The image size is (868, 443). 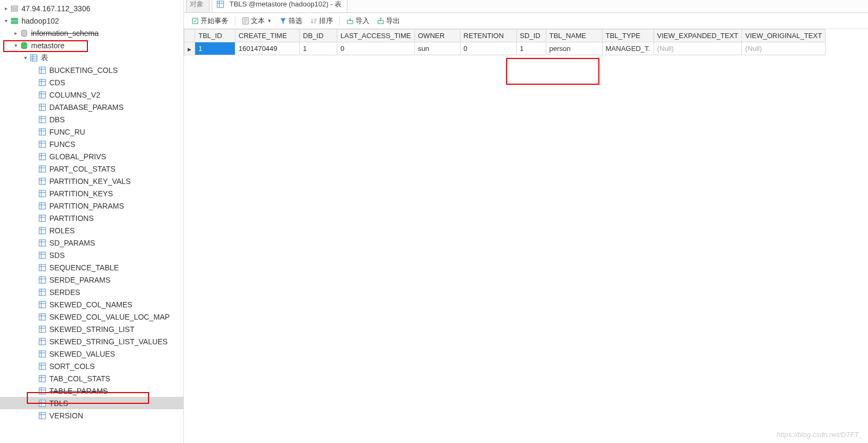 I want to click on tree-item: ▸PART_COL_STATS, so click(x=92, y=168).